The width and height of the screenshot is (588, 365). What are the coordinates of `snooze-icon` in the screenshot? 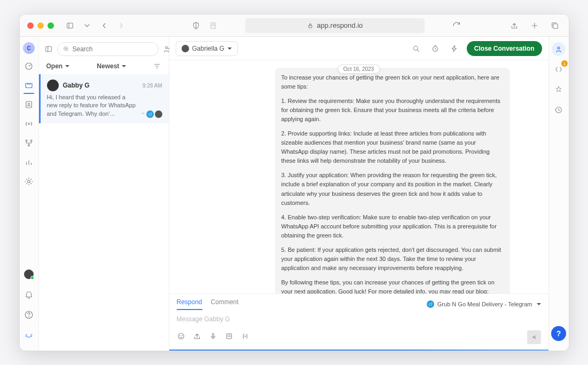 It's located at (435, 49).